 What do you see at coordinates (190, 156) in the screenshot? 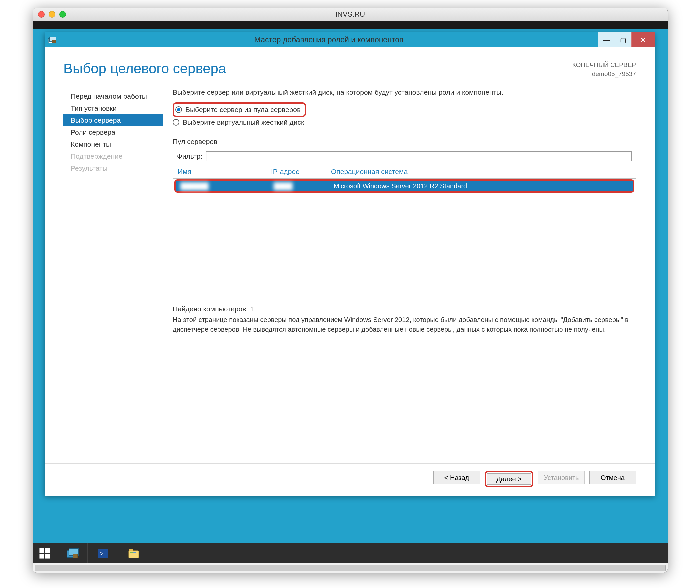
I see `filter-label: Фильтр:` at bounding box center [190, 156].